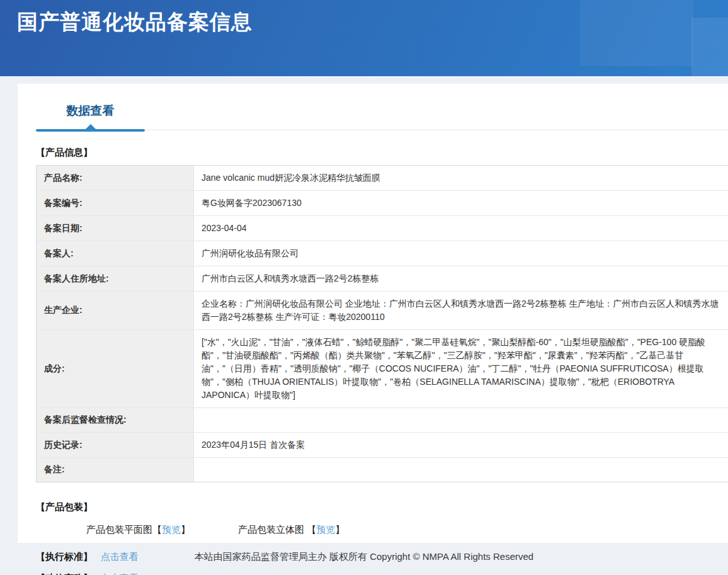 This screenshot has width=728, height=575. Describe the element at coordinates (461, 203) in the screenshot. I see `row-value: 粤G妆网备字2023067130` at that location.